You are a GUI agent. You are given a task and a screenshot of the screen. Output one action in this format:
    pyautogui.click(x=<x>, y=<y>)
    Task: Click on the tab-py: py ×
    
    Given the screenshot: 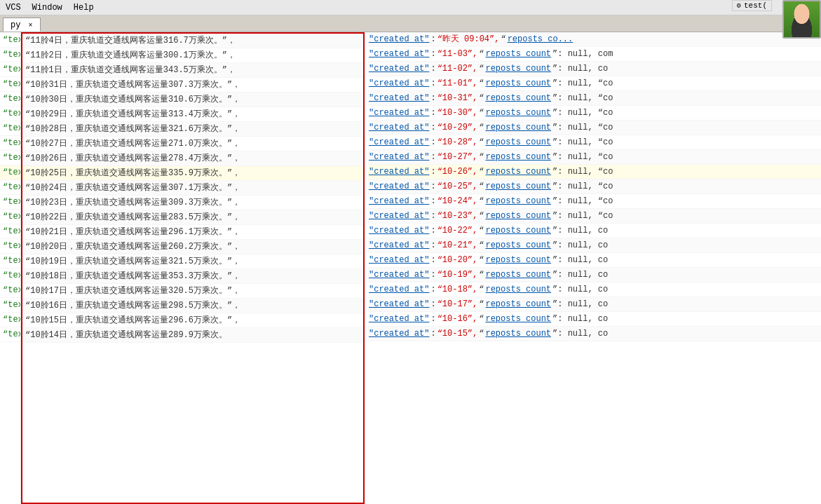 What is the action you would take?
    pyautogui.click(x=22, y=25)
    